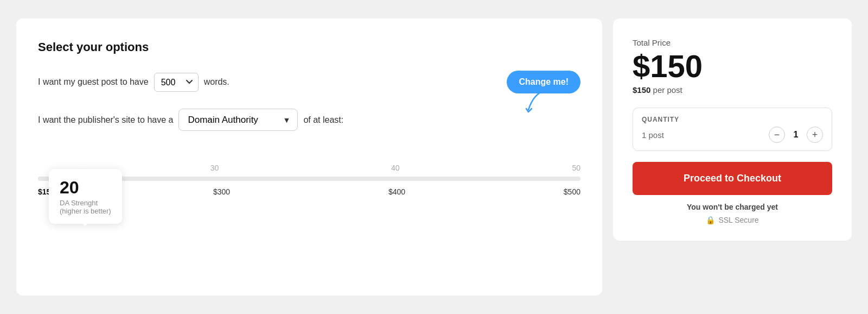 This screenshot has width=868, height=314. Describe the element at coordinates (738, 220) in the screenshot. I see `ssl-label: SSL Secure` at that location.